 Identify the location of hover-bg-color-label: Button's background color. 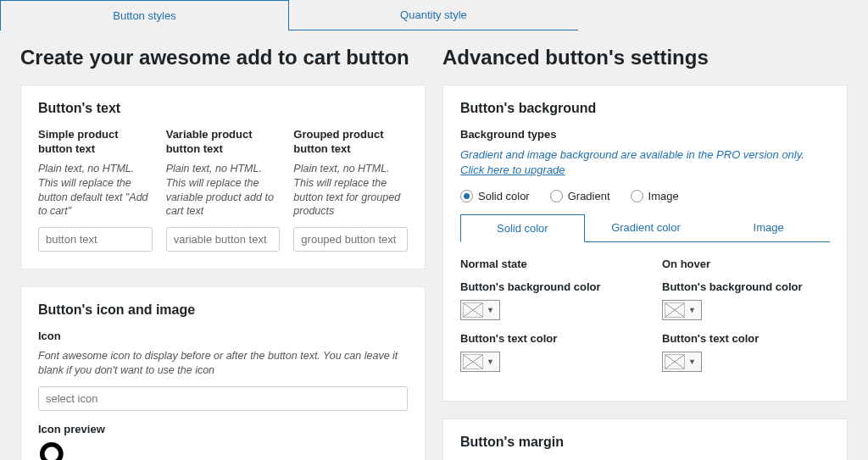
(746, 286).